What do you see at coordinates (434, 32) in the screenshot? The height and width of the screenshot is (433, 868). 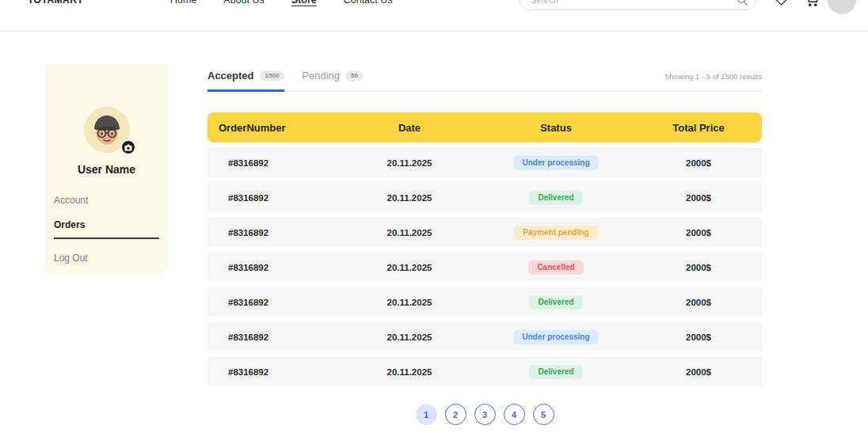 I see `header-divider` at bounding box center [434, 32].